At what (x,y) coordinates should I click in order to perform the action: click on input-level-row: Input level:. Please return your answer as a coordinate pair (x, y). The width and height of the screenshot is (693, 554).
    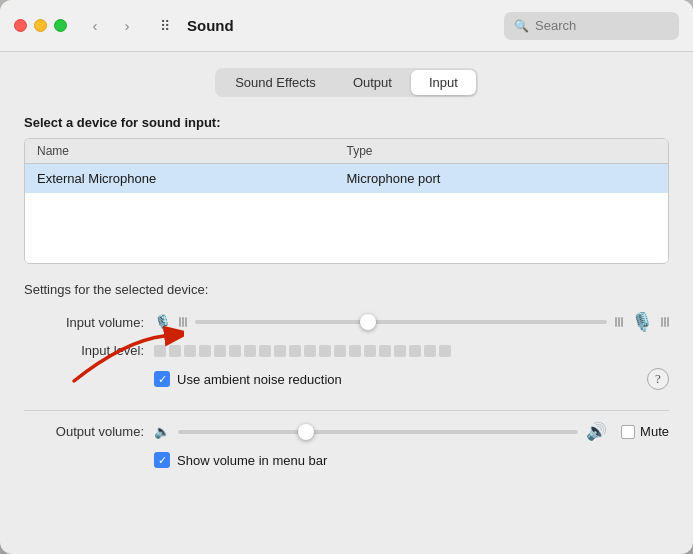
    Looking at the image, I should click on (346, 350).